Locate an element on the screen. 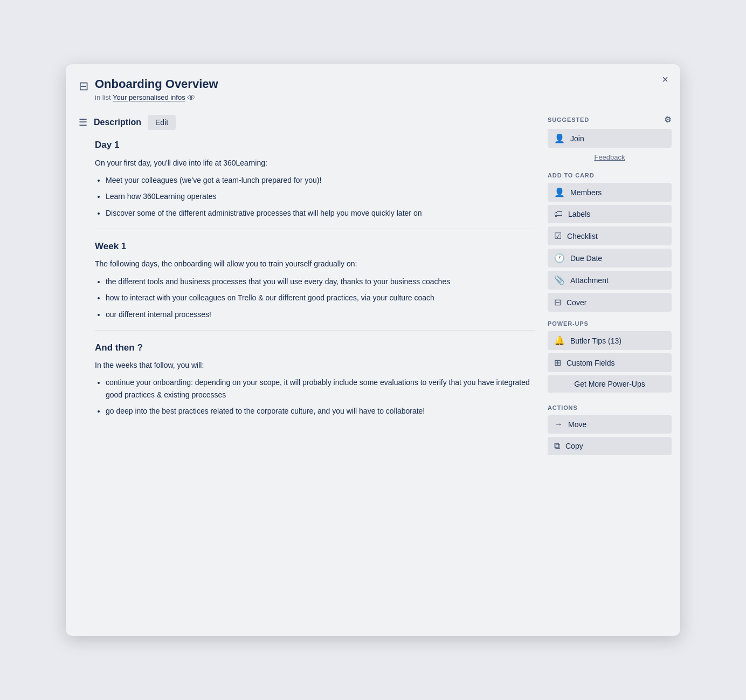  list-item: our different internal processes! is located at coordinates (320, 314).